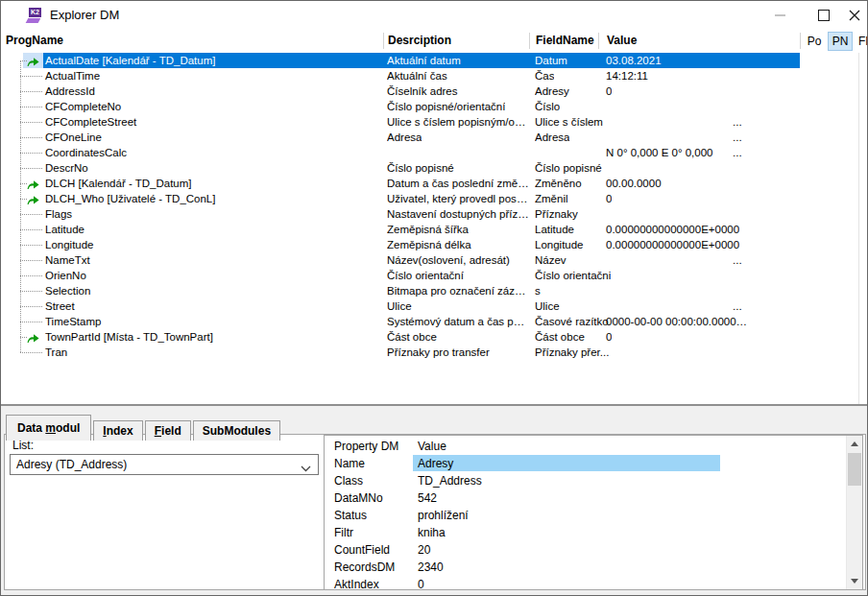 The height and width of the screenshot is (596, 868). I want to click on close-button, so click(853, 15).